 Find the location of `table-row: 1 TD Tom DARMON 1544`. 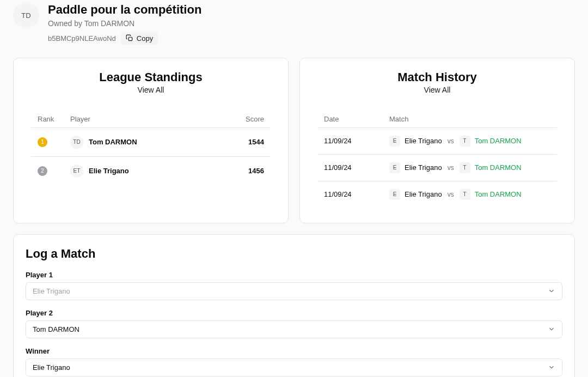

table-row: 1 TD Tom DARMON 1544 is located at coordinates (151, 142).